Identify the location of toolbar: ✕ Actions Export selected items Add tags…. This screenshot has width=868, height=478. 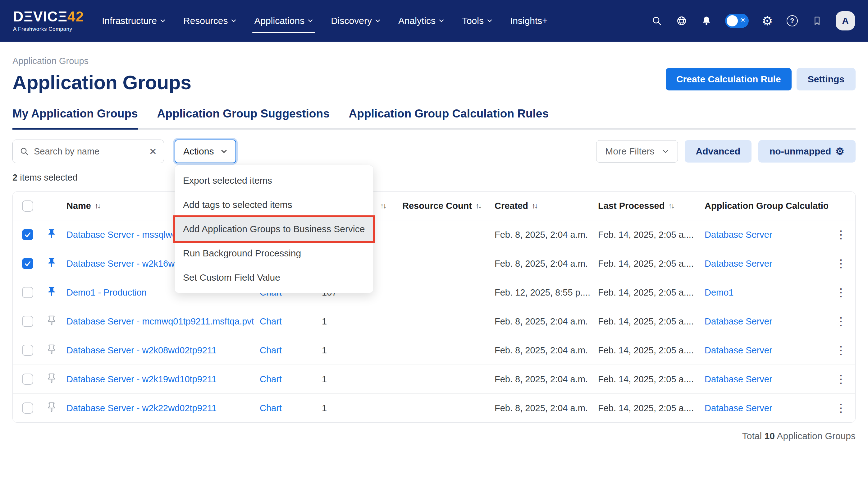
(434, 151).